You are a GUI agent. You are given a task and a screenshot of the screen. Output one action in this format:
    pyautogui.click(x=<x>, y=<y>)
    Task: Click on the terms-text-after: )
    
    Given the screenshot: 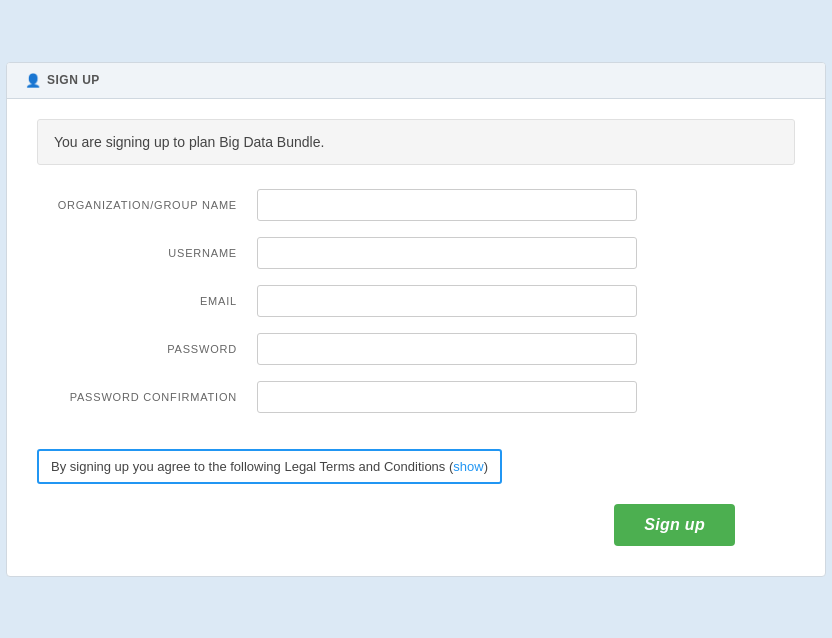 What is the action you would take?
    pyautogui.click(x=486, y=466)
    